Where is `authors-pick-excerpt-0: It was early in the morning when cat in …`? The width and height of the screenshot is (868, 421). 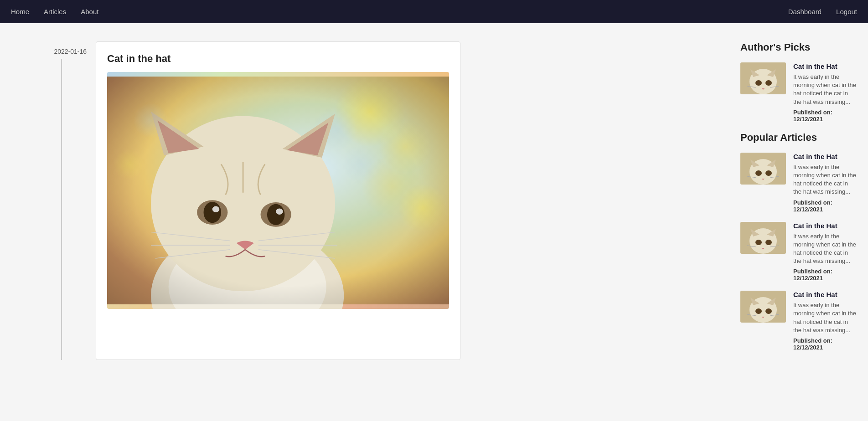 authors-pick-excerpt-0: It was early in the morning when cat in … is located at coordinates (825, 89).